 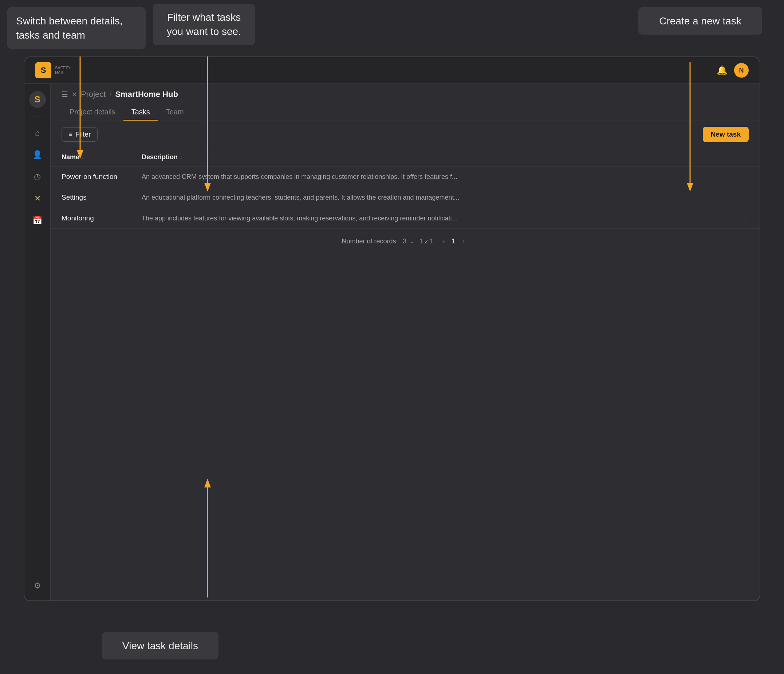 I want to click on next-page-button: ›, so click(x=464, y=241).